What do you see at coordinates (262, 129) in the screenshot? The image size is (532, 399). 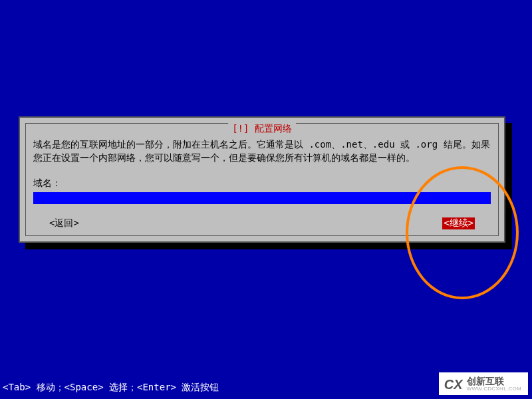 I see `dialog-title: [!] 配置网络` at bounding box center [262, 129].